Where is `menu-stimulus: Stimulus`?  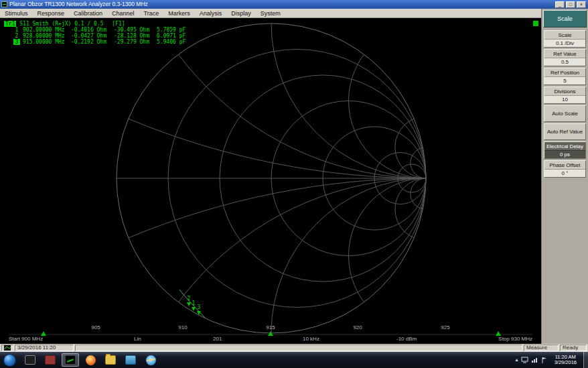 menu-stimulus: Stimulus is located at coordinates (16, 13).